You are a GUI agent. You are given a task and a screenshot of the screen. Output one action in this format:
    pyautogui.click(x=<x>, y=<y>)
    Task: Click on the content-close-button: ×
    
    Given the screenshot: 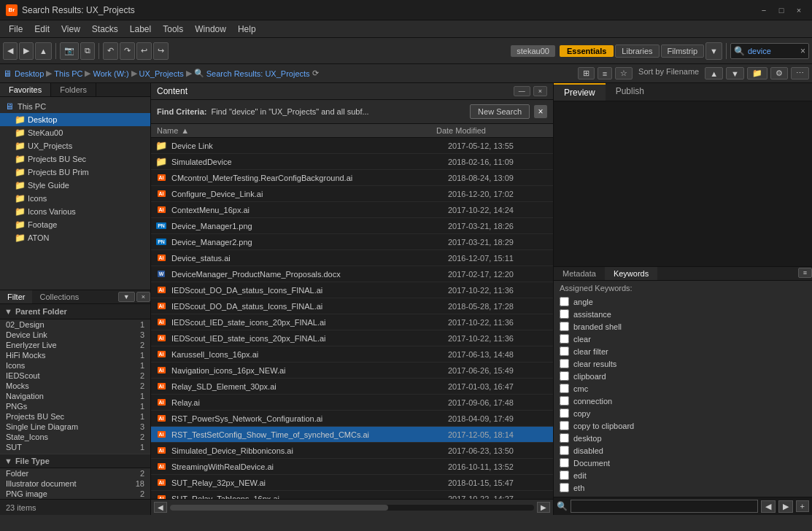 What is the action you would take?
    pyautogui.click(x=540, y=91)
    